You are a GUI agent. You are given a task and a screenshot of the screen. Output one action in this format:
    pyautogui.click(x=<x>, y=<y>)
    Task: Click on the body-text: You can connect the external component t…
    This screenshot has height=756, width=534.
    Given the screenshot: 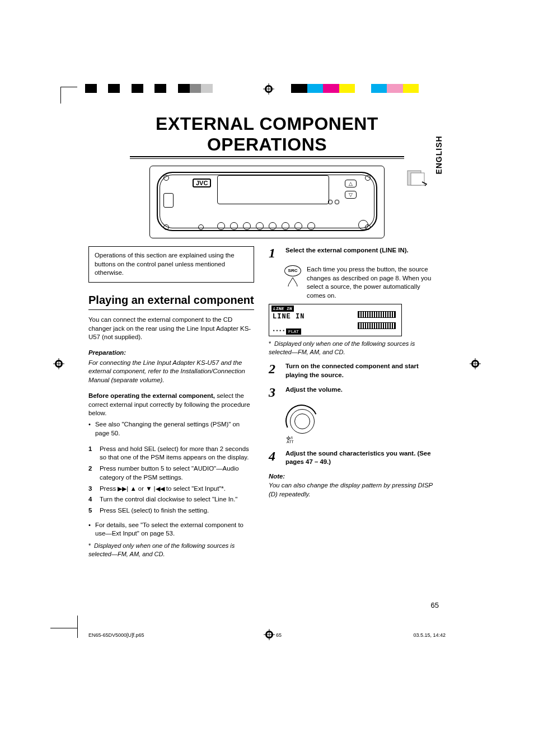 What is the action you would take?
    pyautogui.click(x=171, y=329)
    